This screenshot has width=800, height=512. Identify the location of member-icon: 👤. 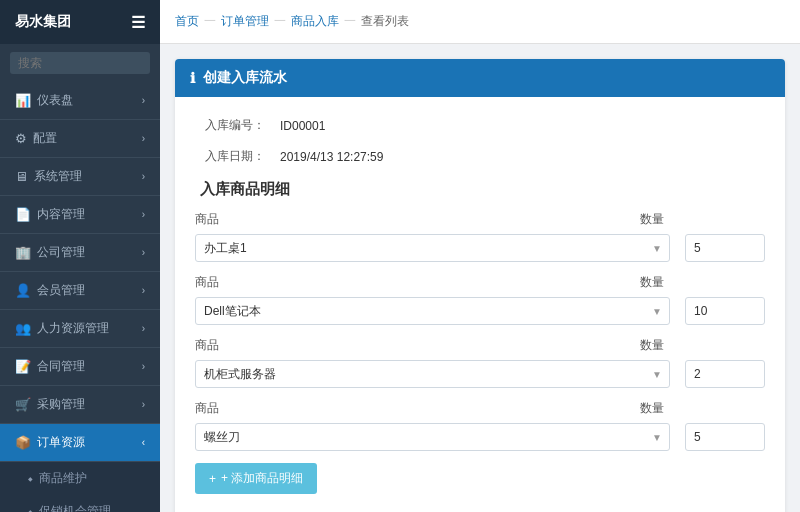
(23, 290).